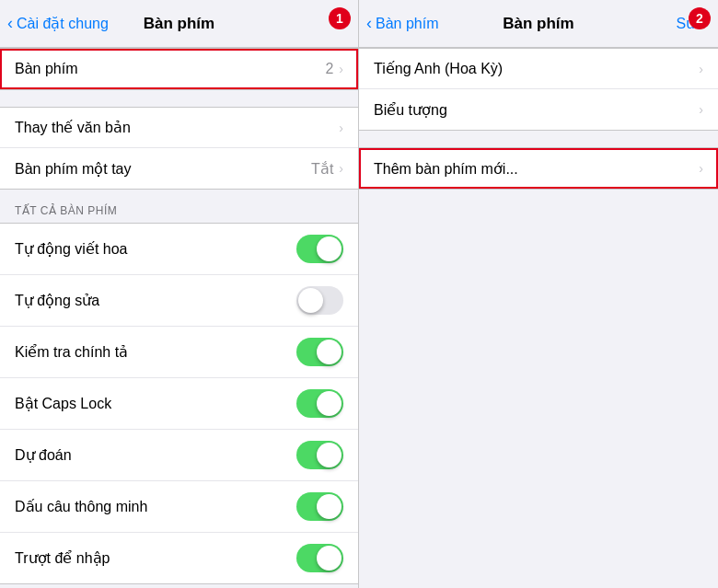 Image resolution: width=718 pixels, height=588 pixels. I want to click on left-nav-bar: ‹ Cài đặt chung Bàn phím 1, so click(179, 24).